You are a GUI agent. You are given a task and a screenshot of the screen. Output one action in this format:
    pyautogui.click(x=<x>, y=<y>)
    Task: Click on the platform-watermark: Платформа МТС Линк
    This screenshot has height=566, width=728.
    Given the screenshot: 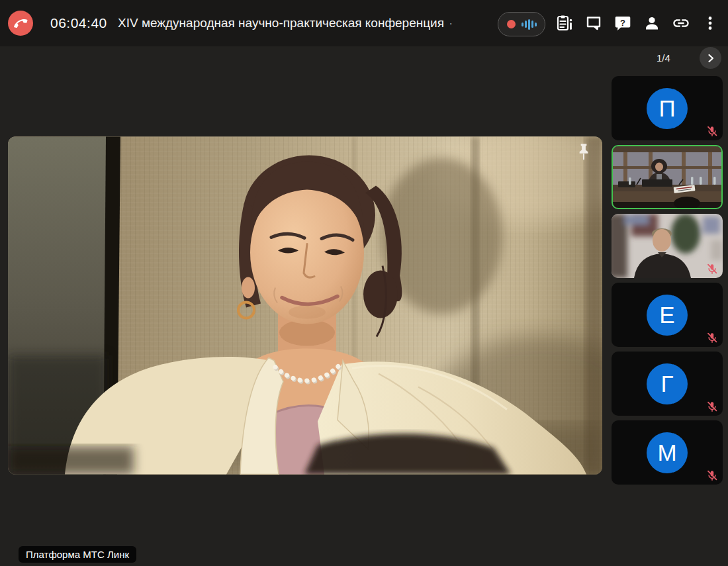 What is the action you would take?
    pyautogui.click(x=77, y=555)
    